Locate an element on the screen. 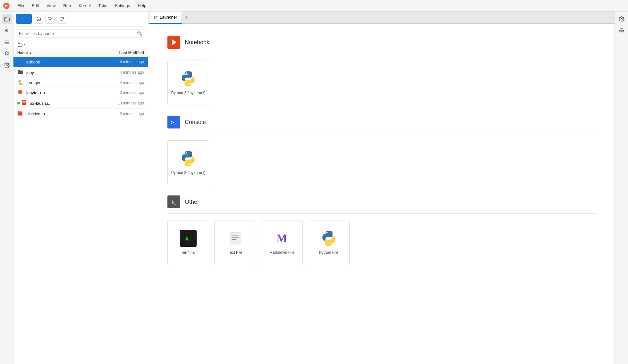 The height and width of the screenshot is (364, 628). sidebar-extensions-btn is located at coordinates (7, 54).